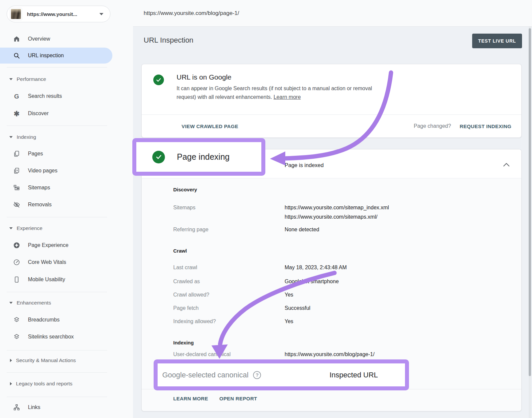 Image resolution: width=532 pixels, height=418 pixels. I want to click on sitemaps-value-2: https://www.yoursite.com/sitemaps.xml/, so click(331, 217).